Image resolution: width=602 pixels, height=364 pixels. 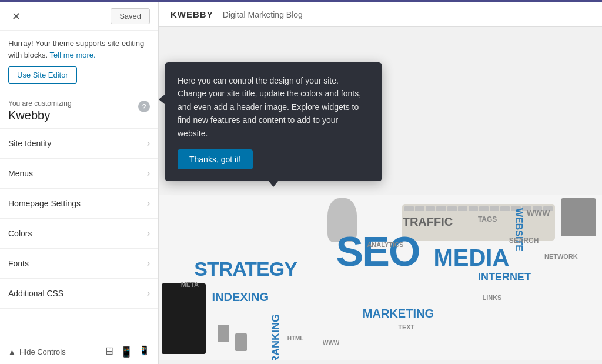 I want to click on desktop-icon: 🖥, so click(x=109, y=352).